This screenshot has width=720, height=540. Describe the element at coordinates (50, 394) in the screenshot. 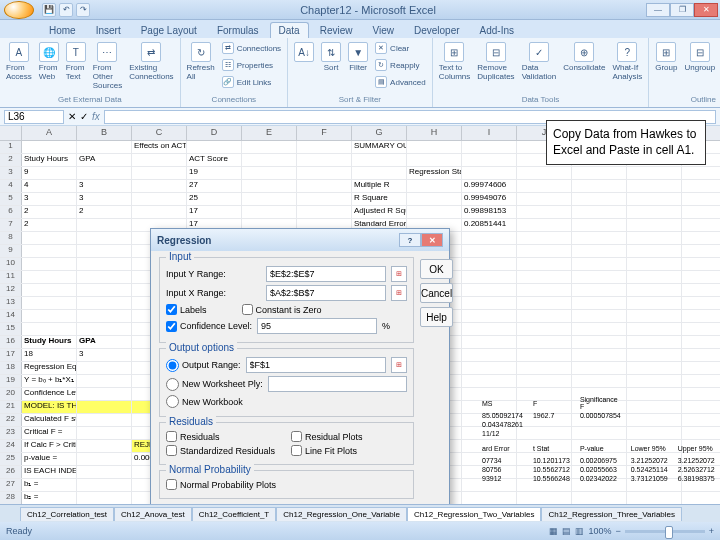

I see `cell: Confidence Level` at that location.